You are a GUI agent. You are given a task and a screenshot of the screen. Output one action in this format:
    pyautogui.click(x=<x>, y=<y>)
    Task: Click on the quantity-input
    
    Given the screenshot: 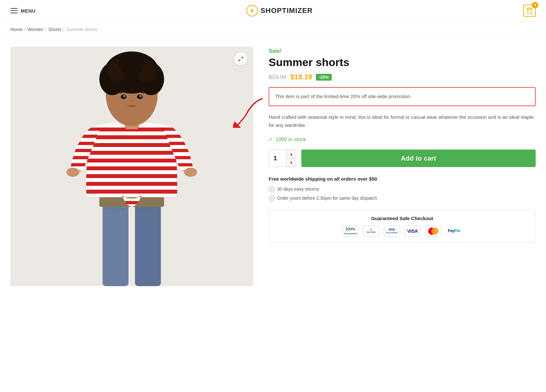 What is the action you would take?
    pyautogui.click(x=278, y=158)
    